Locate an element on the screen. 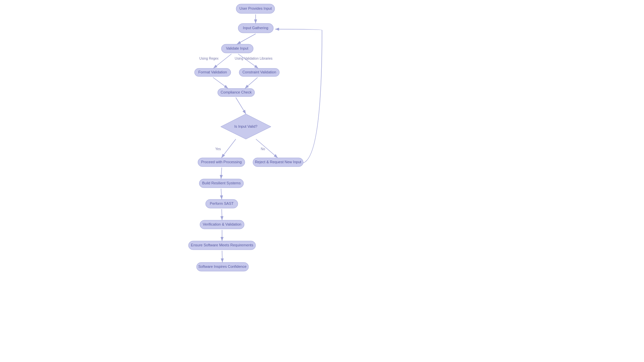 The height and width of the screenshot is (362, 644). reject-request-label: Reject & Request New Input is located at coordinates (278, 162).